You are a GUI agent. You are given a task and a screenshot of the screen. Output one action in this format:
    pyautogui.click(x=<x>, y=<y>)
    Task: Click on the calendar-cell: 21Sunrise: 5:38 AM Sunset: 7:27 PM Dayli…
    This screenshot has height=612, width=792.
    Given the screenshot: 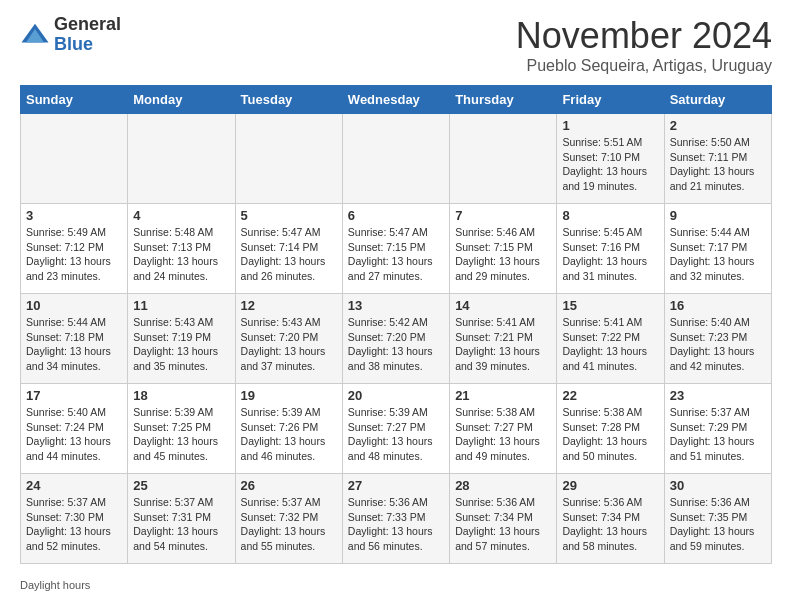 What is the action you would take?
    pyautogui.click(x=504, y=429)
    